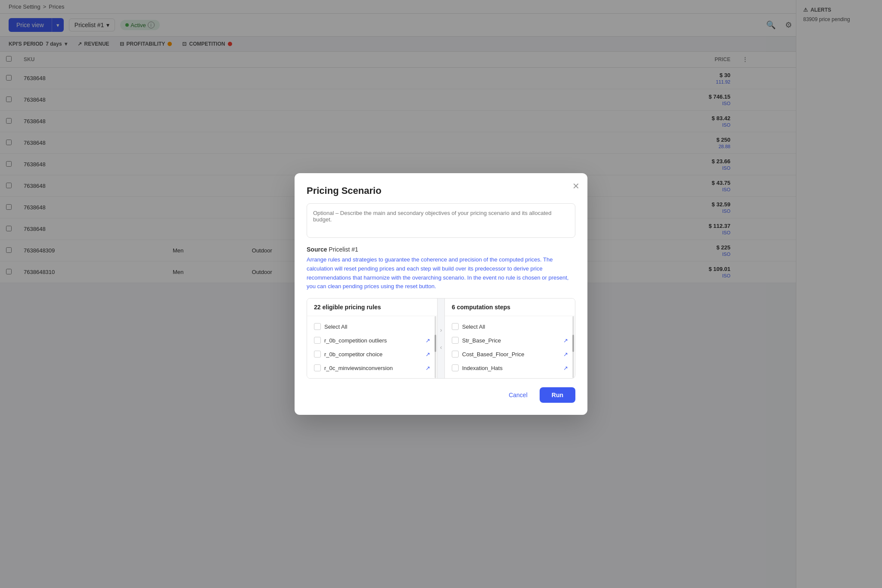  I want to click on pricing-scenario-modal: ✕ Pricing Scenario Source Pricelist #1 A…, so click(441, 228).